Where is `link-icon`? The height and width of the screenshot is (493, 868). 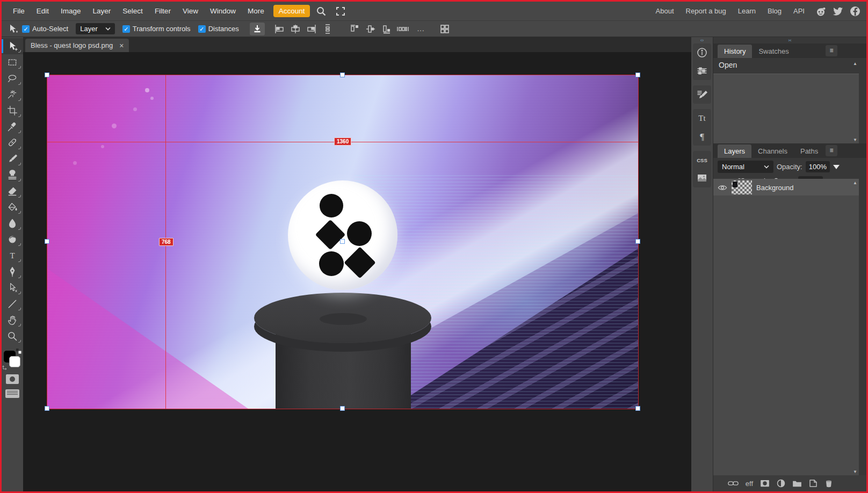 link-icon is located at coordinates (733, 483).